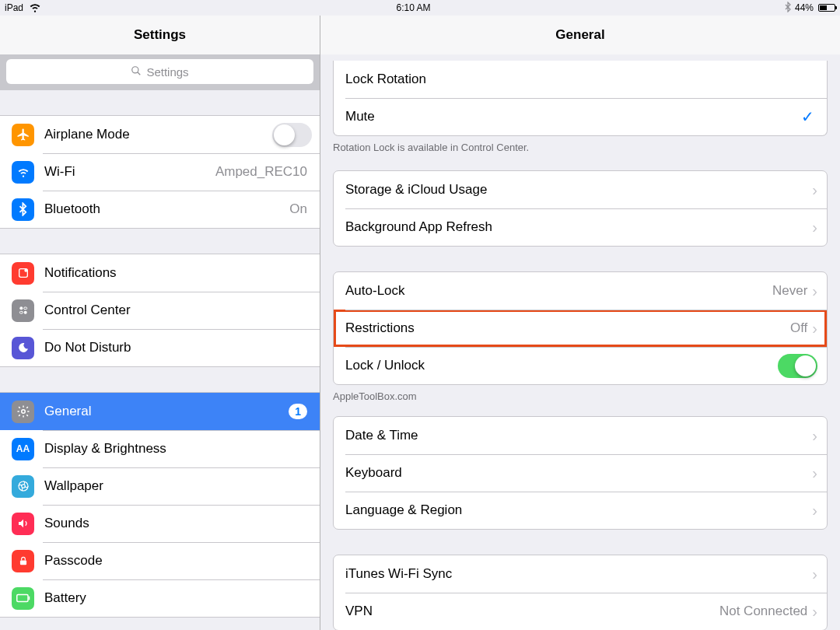  Describe the element at coordinates (160, 449) in the screenshot. I see `sidebar-item-display: AA Display & Brightness` at that location.